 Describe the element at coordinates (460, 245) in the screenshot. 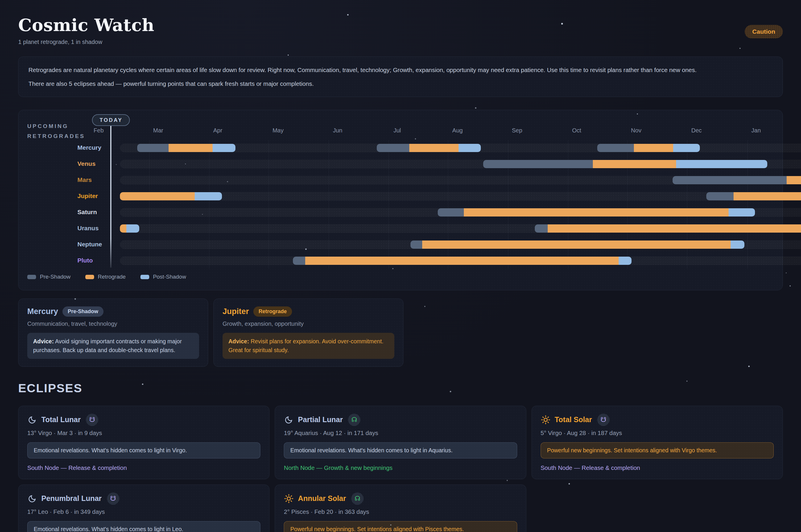

I see `timeline-row-neptune: Neptune` at that location.